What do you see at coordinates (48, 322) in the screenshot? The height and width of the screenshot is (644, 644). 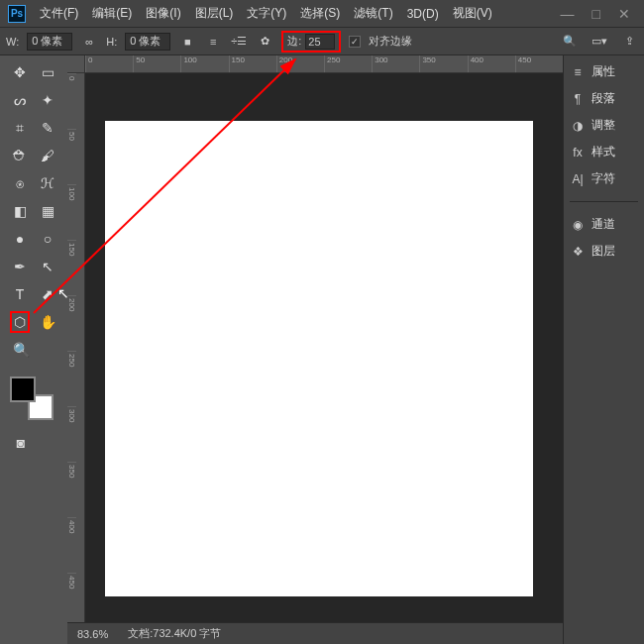 I see `hand-tool: ✋` at bounding box center [48, 322].